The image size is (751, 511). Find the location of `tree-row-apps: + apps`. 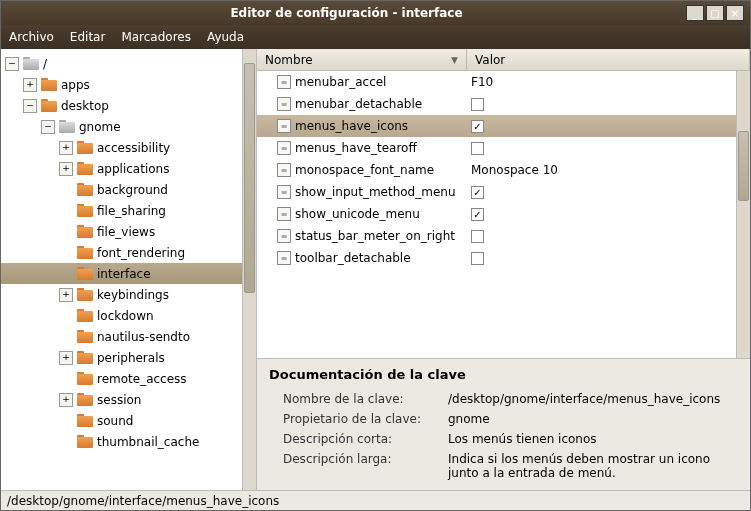

tree-row-apps: + apps is located at coordinates (122, 84).